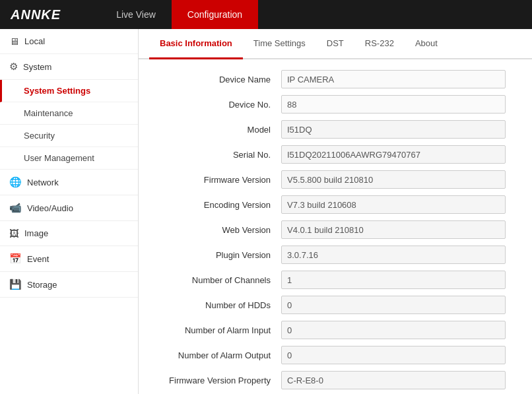 Image resolution: width=532 pixels, height=394 pixels. Describe the element at coordinates (331, 330) in the screenshot. I see `form-row: Number of Alarm Input` at that location.